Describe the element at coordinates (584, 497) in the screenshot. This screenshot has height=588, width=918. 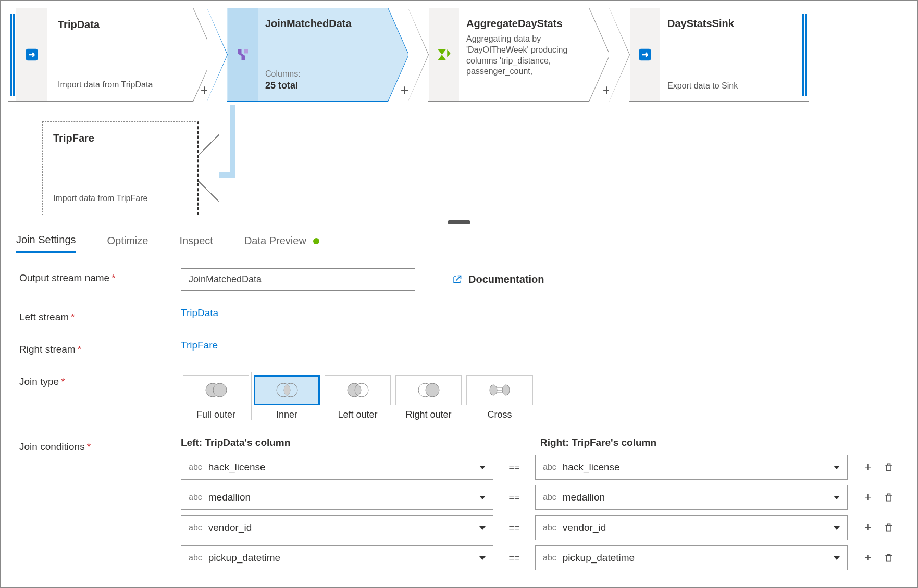
I see `column-name: medallion` at that location.